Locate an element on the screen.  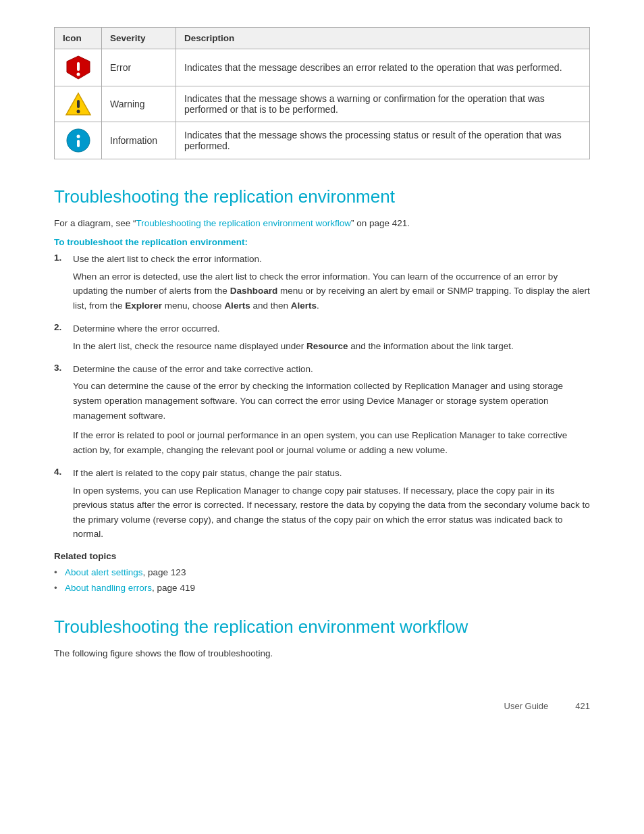
description-error: Indicates that the message describes an … is located at coordinates (383, 68).